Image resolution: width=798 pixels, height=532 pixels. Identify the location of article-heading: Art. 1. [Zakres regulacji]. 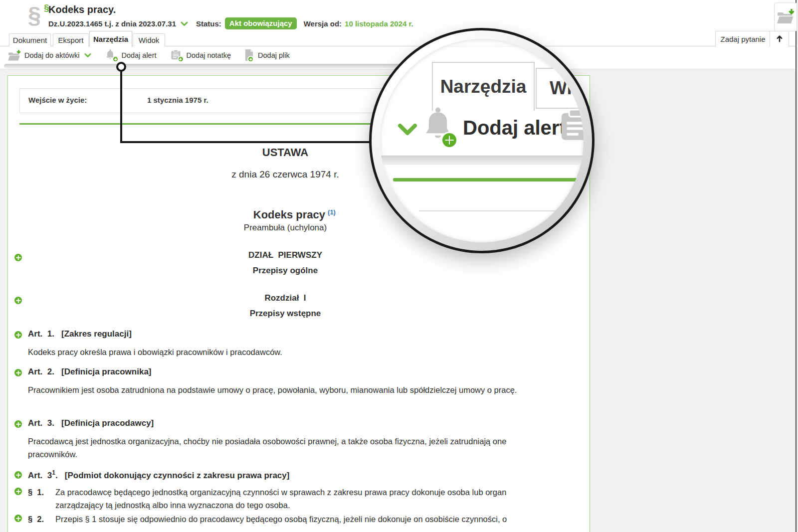
(292, 334).